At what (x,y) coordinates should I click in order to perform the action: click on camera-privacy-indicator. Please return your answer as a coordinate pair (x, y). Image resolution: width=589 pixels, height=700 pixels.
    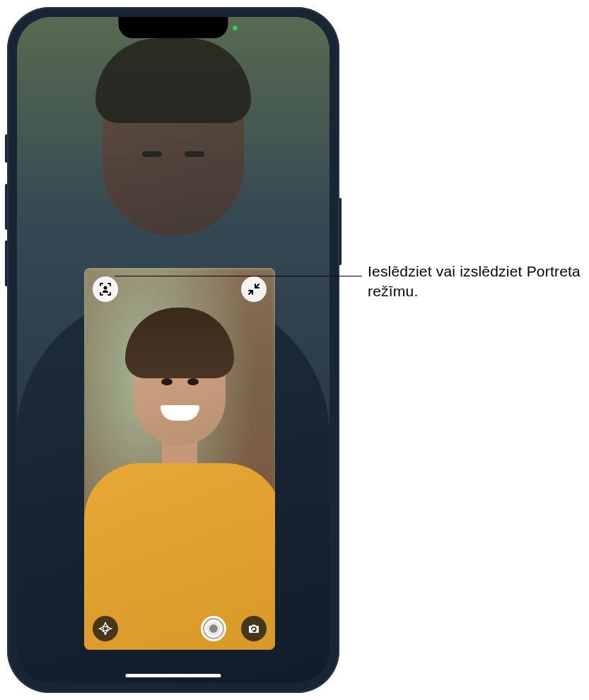
    Looking at the image, I should click on (235, 28).